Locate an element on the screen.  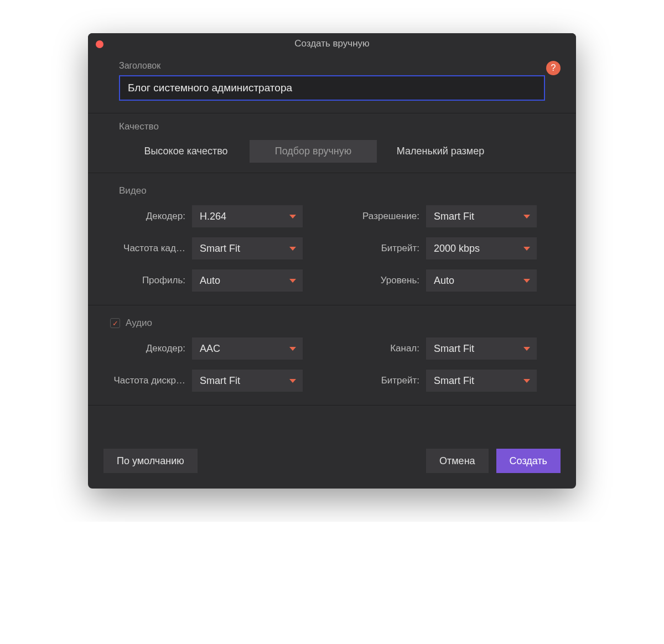
help-icon: ? is located at coordinates (553, 68).